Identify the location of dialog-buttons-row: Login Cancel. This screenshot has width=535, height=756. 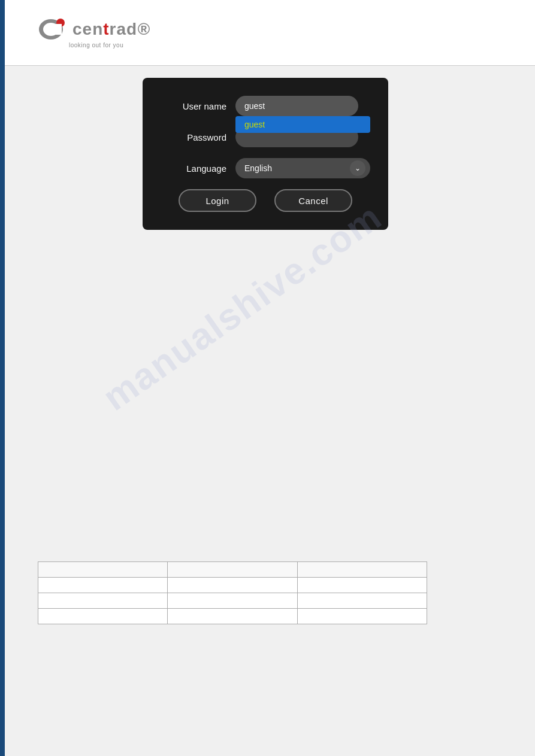
(265, 201).